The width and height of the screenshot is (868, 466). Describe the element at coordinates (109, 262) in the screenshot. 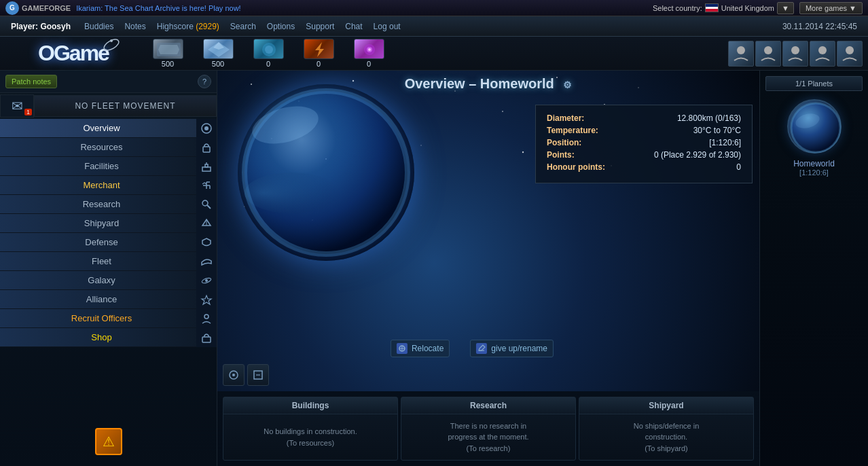

I see `sidebar-item-fleet: Fleet` at that location.